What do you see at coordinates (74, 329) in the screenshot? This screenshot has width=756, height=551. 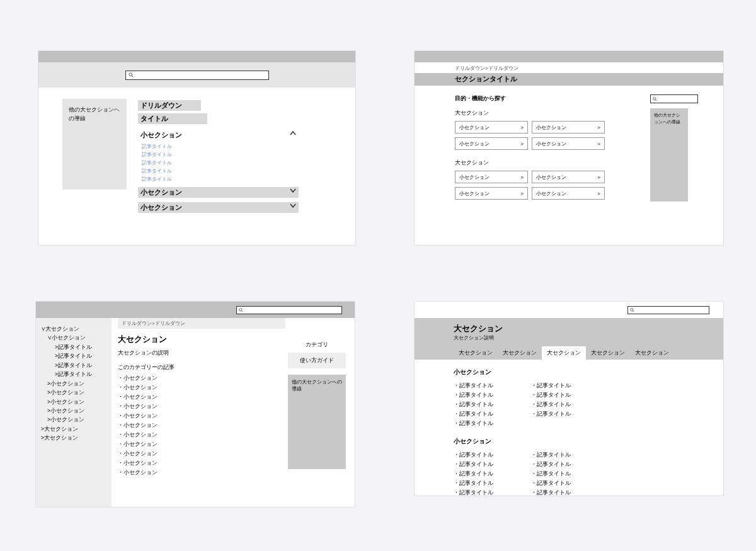 I see `nav-item: ∨大セクション` at bounding box center [74, 329].